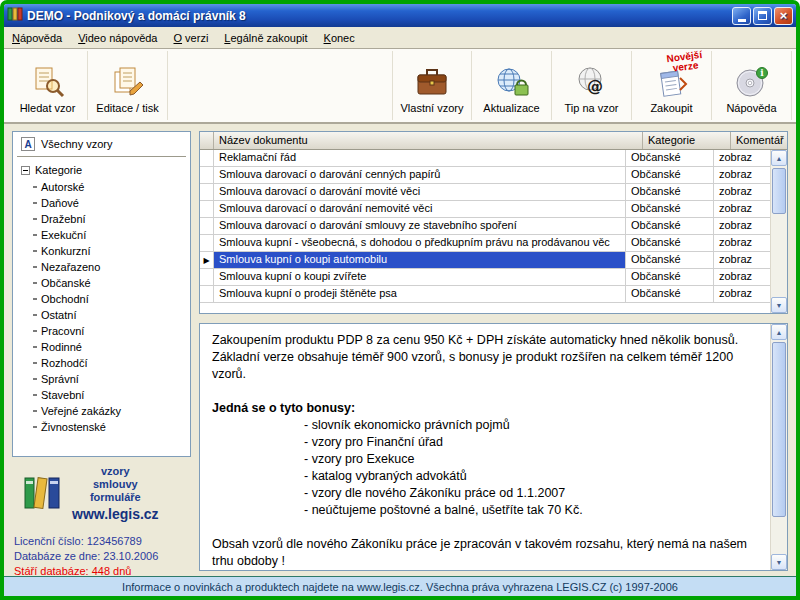 Image resolution: width=800 pixels, height=600 pixels. Describe the element at coordinates (432, 86) in the screenshot. I see `toolbar-button-vlastni-vzory: Vlastní vzory` at that location.